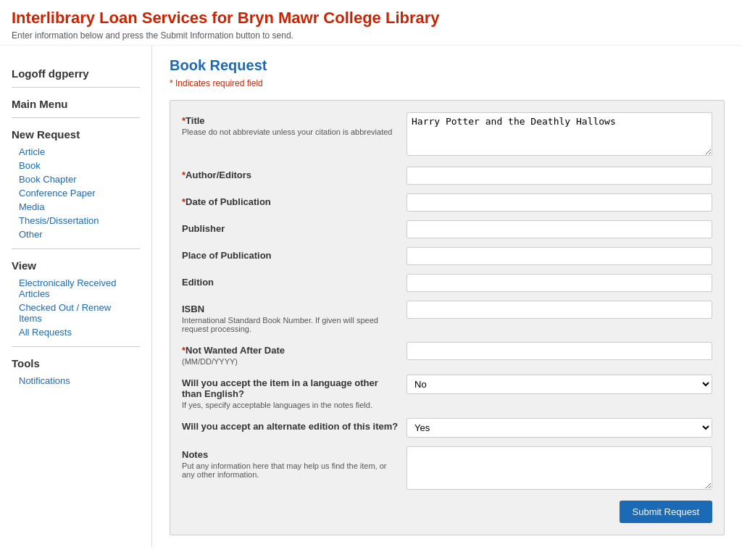  Describe the element at coordinates (291, 388) in the screenshot. I see `language-label: Will you accept the item in a language o…` at that location.